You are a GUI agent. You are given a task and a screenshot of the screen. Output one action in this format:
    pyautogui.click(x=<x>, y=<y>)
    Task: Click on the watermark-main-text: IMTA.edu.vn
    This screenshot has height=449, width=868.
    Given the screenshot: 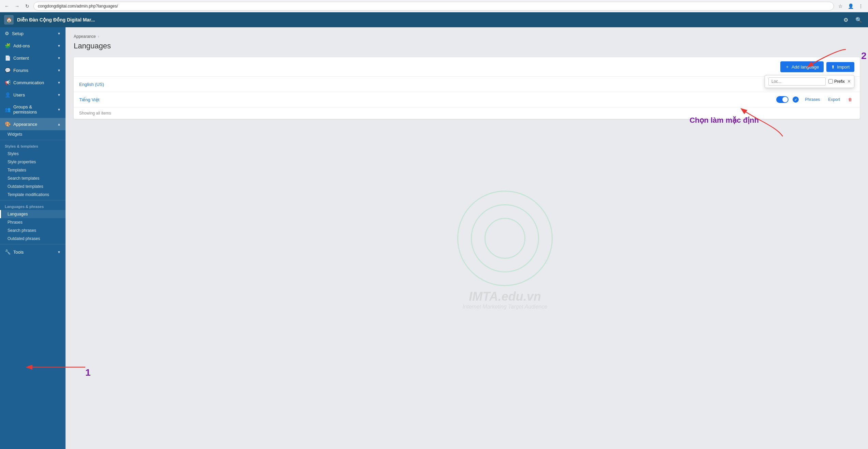 What is the action you would take?
    pyautogui.click(x=505, y=297)
    